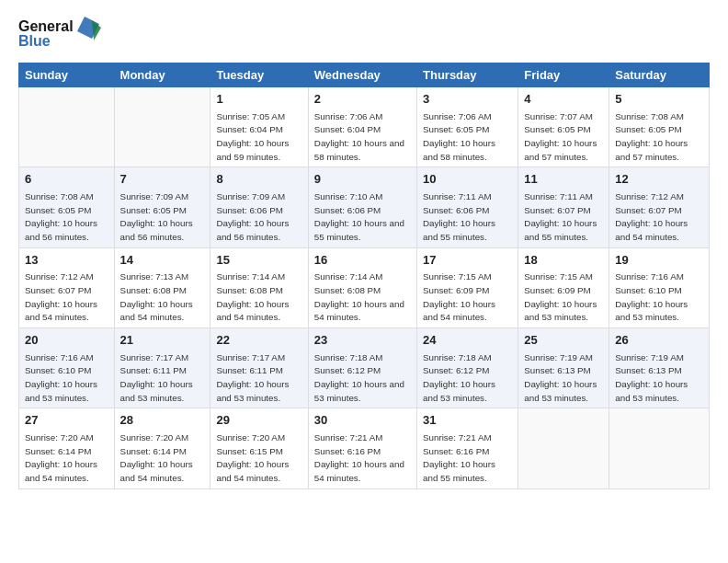  What do you see at coordinates (163, 260) in the screenshot?
I see `day-number: 14` at bounding box center [163, 260].